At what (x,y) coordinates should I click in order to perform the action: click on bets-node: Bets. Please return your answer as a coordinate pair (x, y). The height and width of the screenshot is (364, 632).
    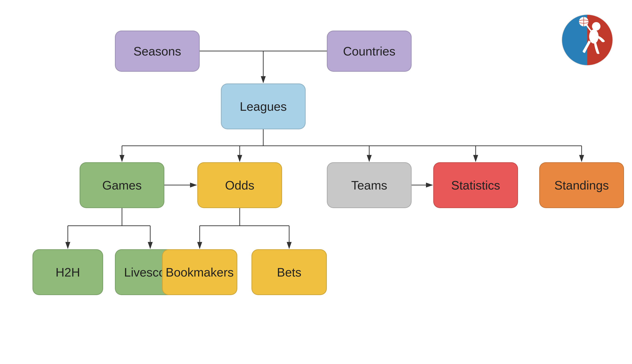
    Looking at the image, I should click on (289, 272).